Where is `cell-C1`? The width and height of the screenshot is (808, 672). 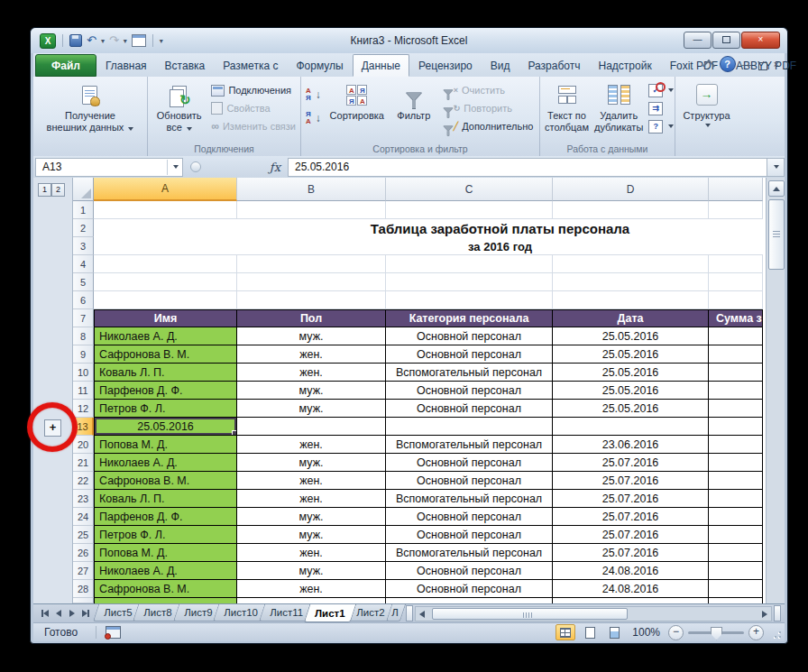 cell-C1 is located at coordinates (469, 210).